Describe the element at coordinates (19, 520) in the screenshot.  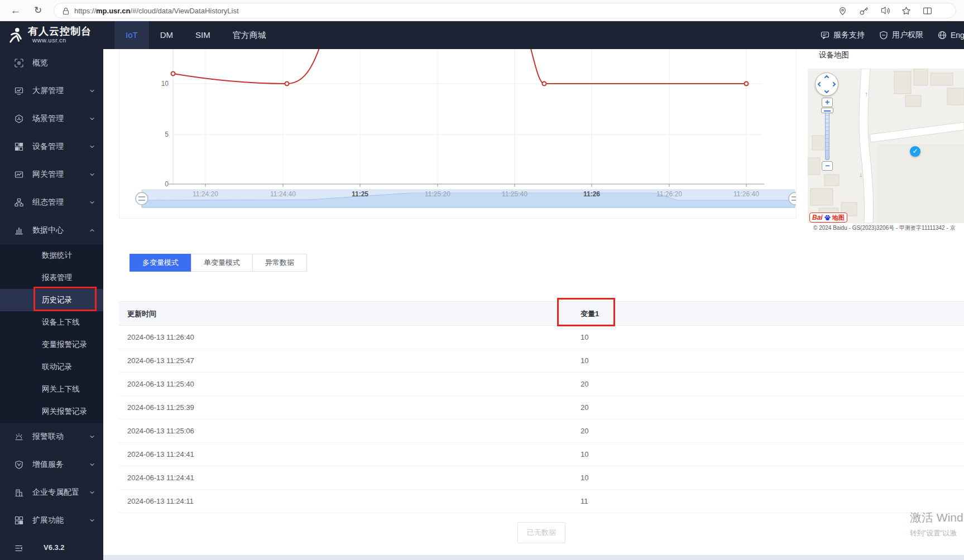
I see `extend-icon` at that location.